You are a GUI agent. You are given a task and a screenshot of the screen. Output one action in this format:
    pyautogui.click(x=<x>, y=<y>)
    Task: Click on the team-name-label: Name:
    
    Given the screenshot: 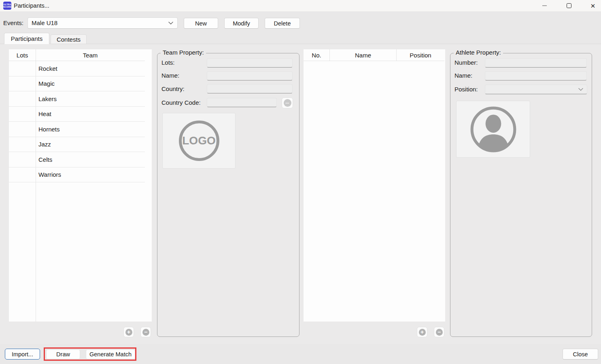 What is the action you would take?
    pyautogui.click(x=170, y=75)
    